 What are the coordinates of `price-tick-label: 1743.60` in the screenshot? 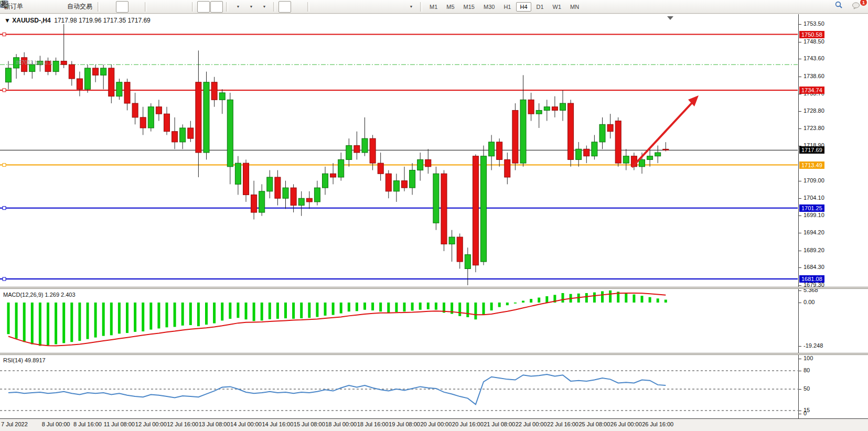 It's located at (814, 58).